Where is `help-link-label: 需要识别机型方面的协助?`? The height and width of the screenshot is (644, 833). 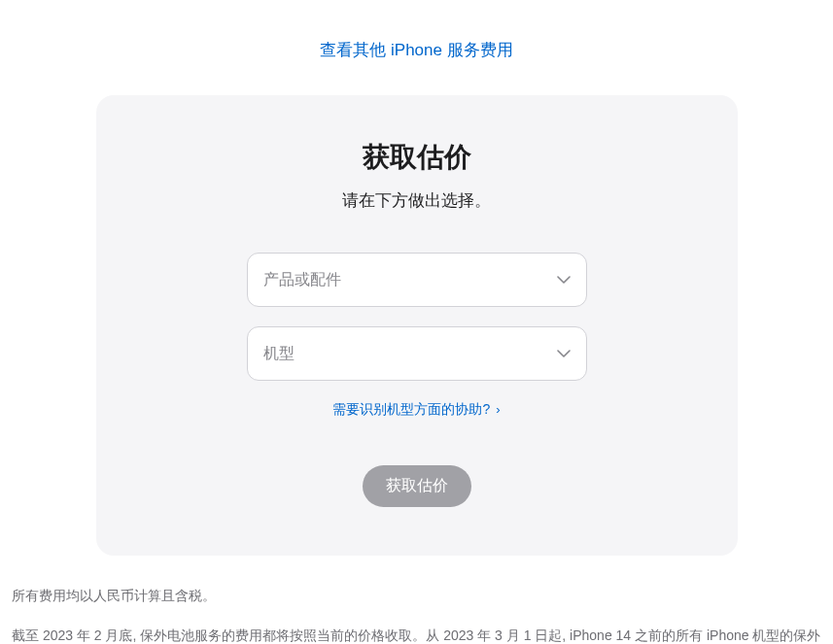 help-link-label: 需要识别机型方面的协助? is located at coordinates (411, 409).